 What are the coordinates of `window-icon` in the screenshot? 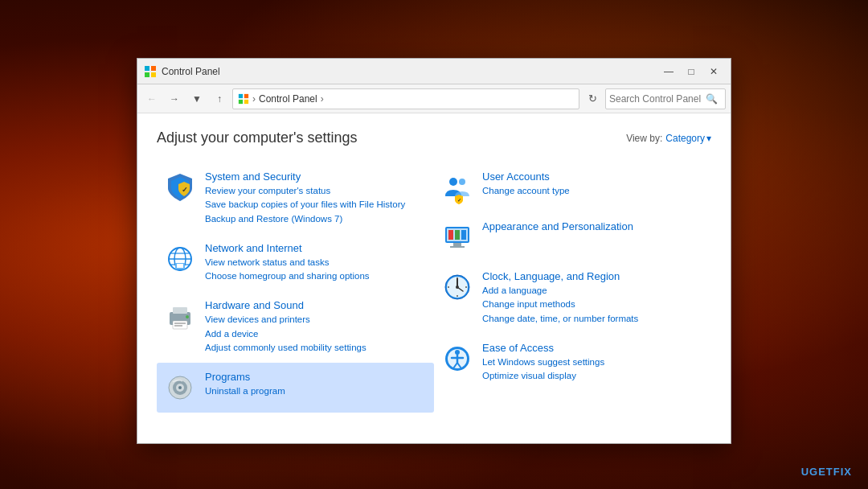 It's located at (150, 72).